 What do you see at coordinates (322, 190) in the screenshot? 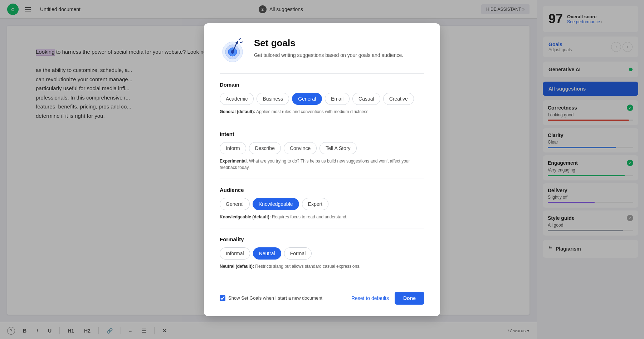
I see `audience-label: Audience` at bounding box center [322, 190].